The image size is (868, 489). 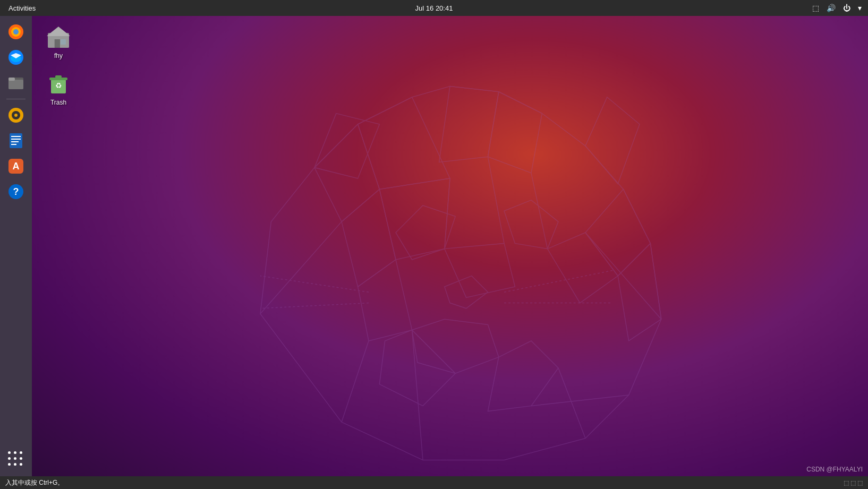 What do you see at coordinates (58, 89) in the screenshot?
I see `desktop-icon-trash: ♻ Trash` at bounding box center [58, 89].